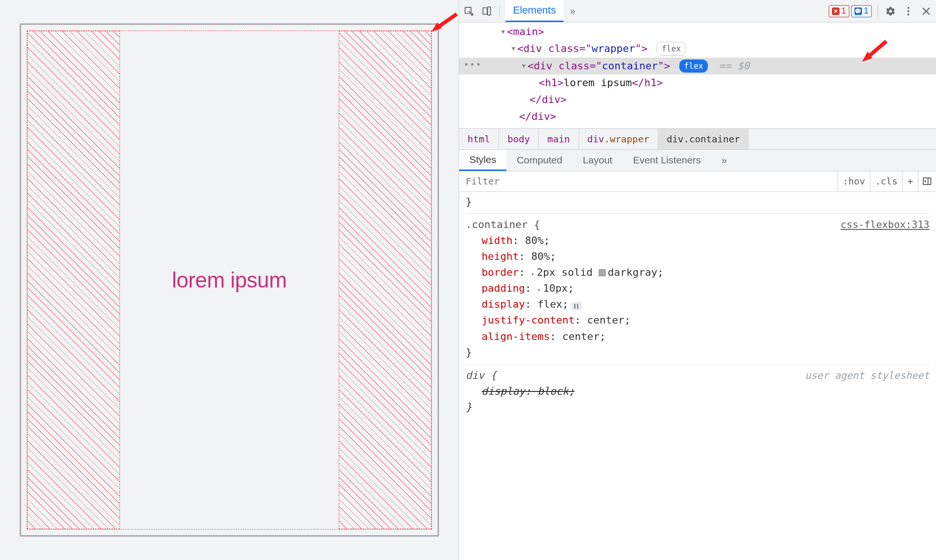 This screenshot has height=560, width=936. Describe the element at coordinates (535, 11) in the screenshot. I see `tab-elements: Elements` at that location.